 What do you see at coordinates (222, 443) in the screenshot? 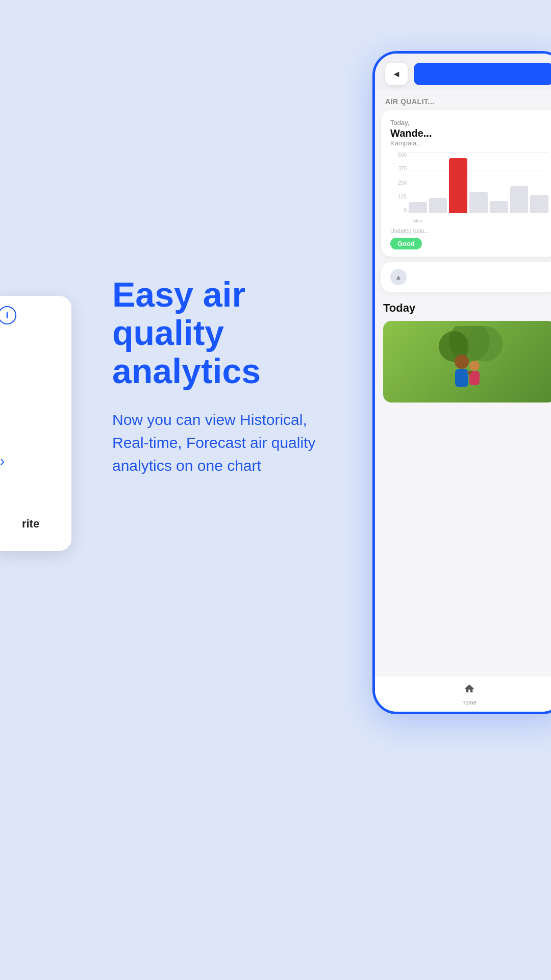
I see `headline-subtitle: Now you can view Historical, Real-time, …` at bounding box center [222, 443].